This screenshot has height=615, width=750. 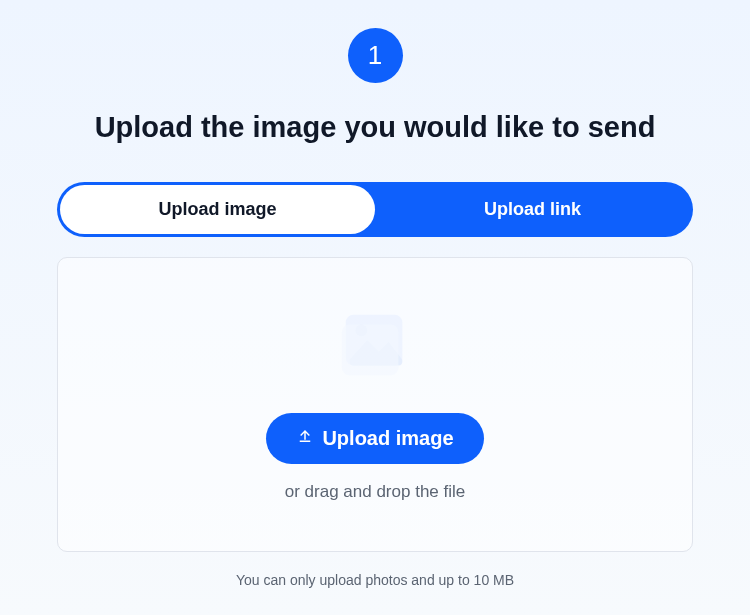 I want to click on image-placeholder-icon, so click(x=375, y=346).